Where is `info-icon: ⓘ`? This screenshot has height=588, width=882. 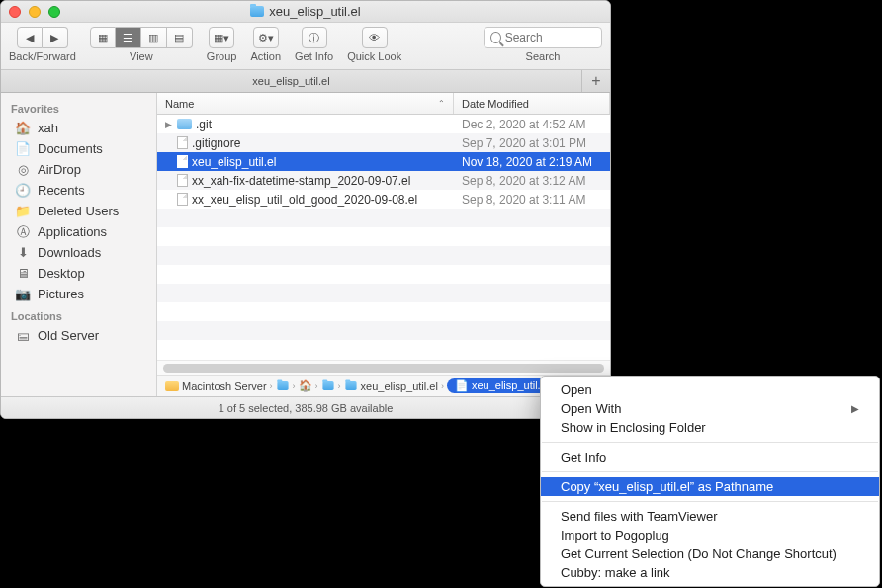 info-icon: ⓘ is located at coordinates (314, 38).